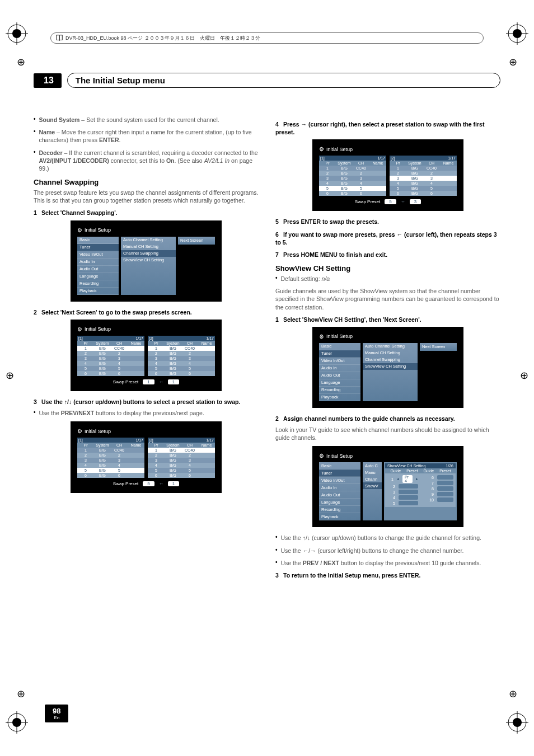 This screenshot has height=756, width=534. I want to click on heading-showview: ShowView CH Setting, so click(388, 269).